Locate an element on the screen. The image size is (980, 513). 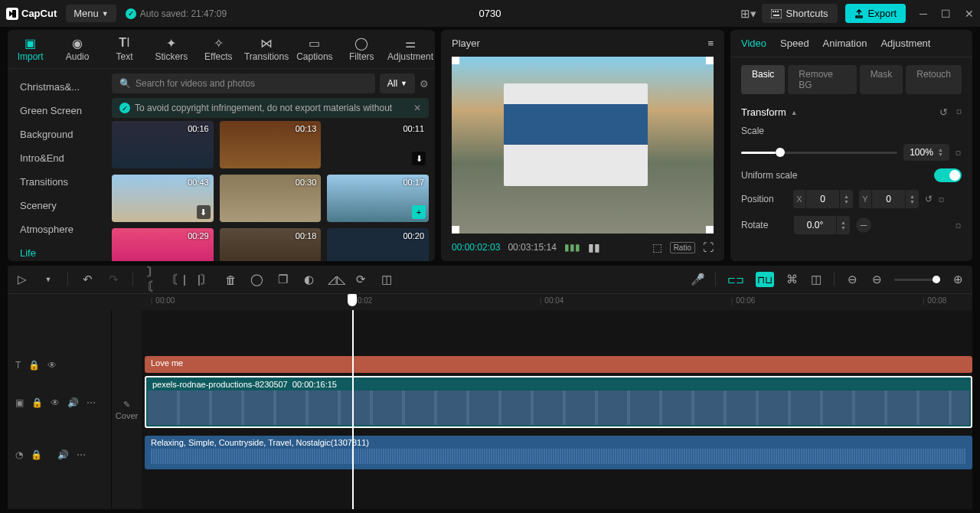
close-warning-button: ✕ is located at coordinates (417, 108).